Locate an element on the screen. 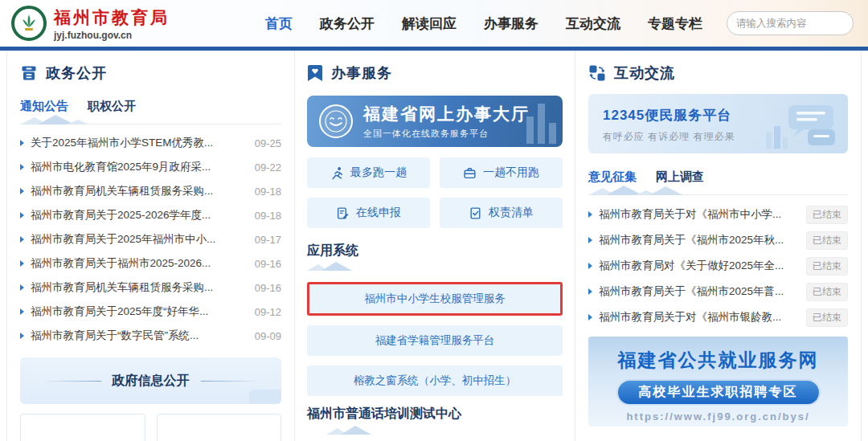 The height and width of the screenshot is (441, 868). apps-section-title: 应用系统 is located at coordinates (435, 251).